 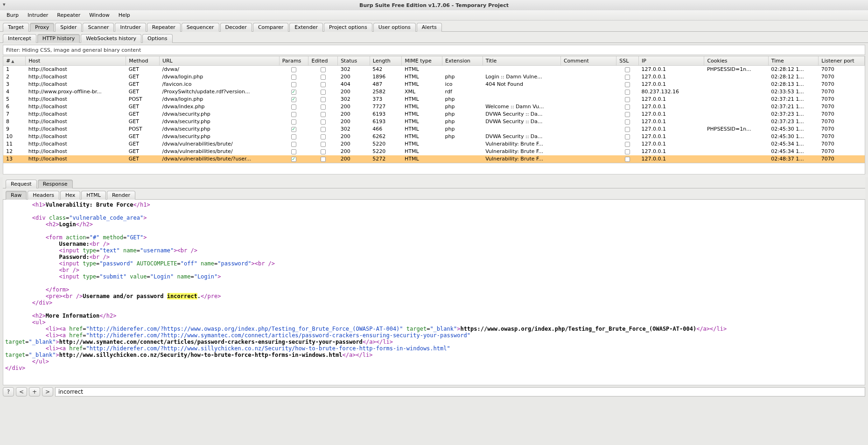 I want to click on menu-window: Window, so click(x=99, y=15).